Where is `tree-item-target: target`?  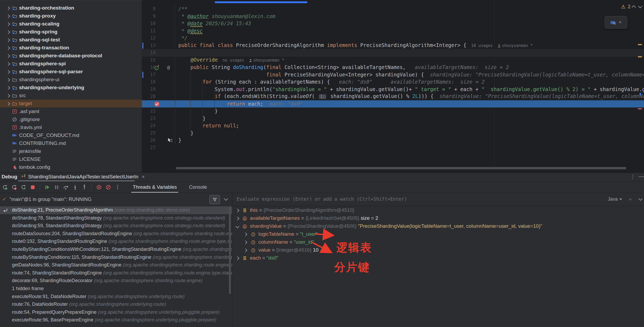
tree-item-target: target is located at coordinates (71, 104).